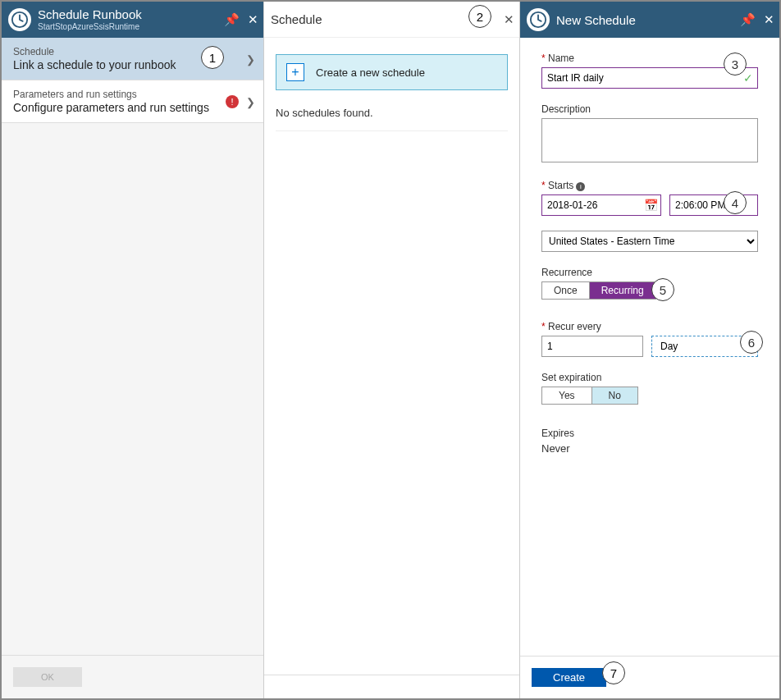 This screenshot has width=781, height=700. What do you see at coordinates (566, 291) in the screenshot?
I see `recurrence-once: Once` at bounding box center [566, 291].